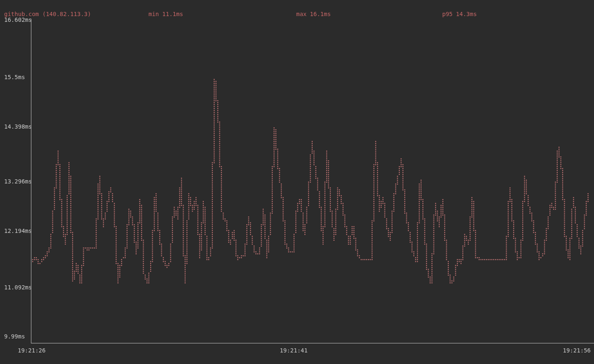 The height and width of the screenshot is (364, 594). I want to click on stat-max: max16.1ms, so click(314, 14).